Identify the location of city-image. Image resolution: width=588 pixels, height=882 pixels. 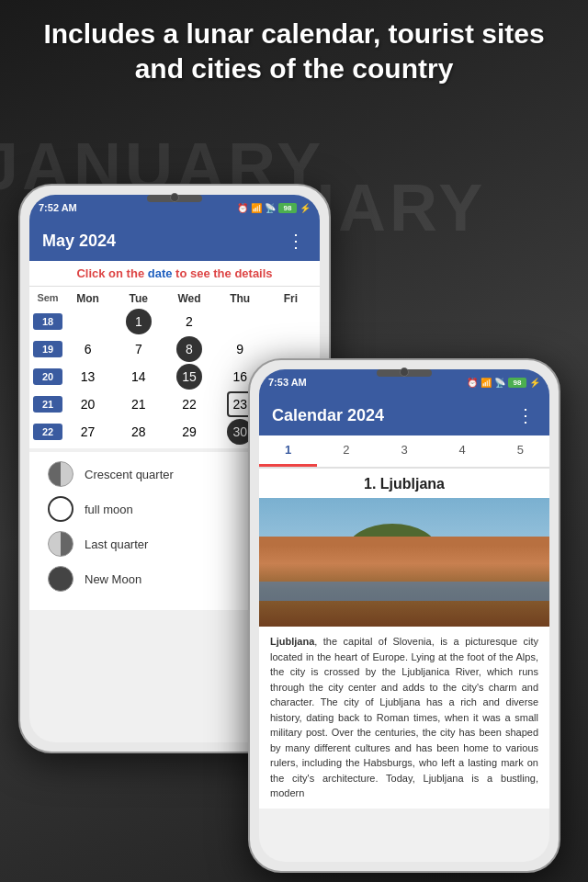
(404, 562).